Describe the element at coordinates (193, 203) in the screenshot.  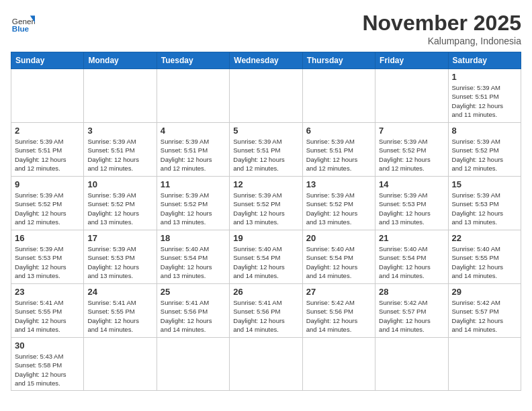
I see `day-11: 11 Sunrise: 5:39 AMSunset: 5:52 PMDaylig…` at that location.